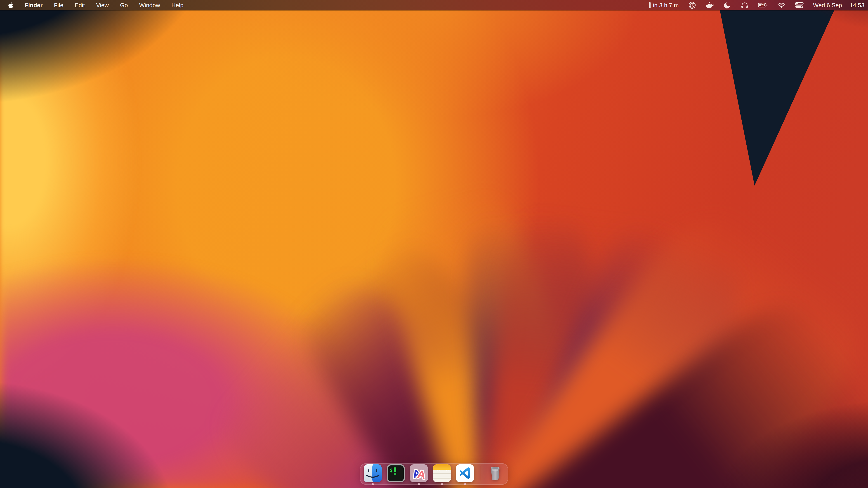 Image resolution: width=868 pixels, height=488 pixels. I want to click on menu-view: View, so click(102, 5).